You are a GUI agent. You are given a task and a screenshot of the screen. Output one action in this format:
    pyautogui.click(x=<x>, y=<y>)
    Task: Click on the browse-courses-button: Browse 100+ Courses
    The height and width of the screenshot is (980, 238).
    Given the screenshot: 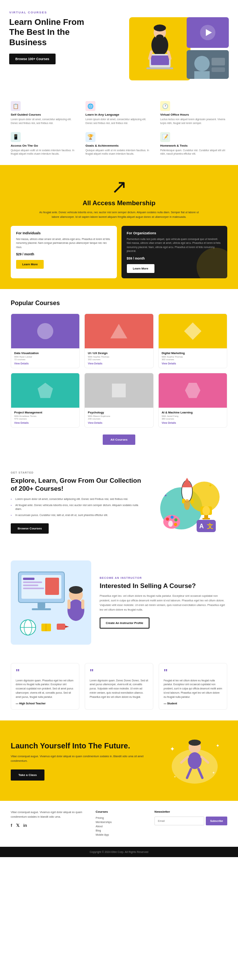 What is the action you would take?
    pyautogui.click(x=32, y=59)
    